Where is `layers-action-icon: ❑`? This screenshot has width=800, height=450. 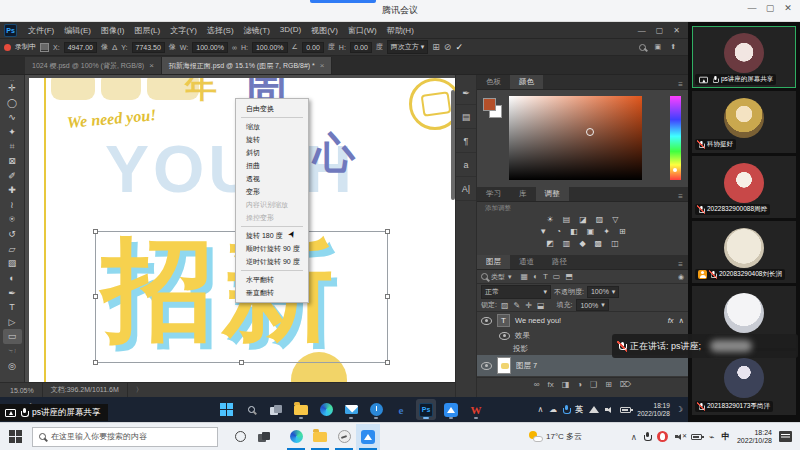
layers-action-icon: ❑ is located at coordinates (594, 384).